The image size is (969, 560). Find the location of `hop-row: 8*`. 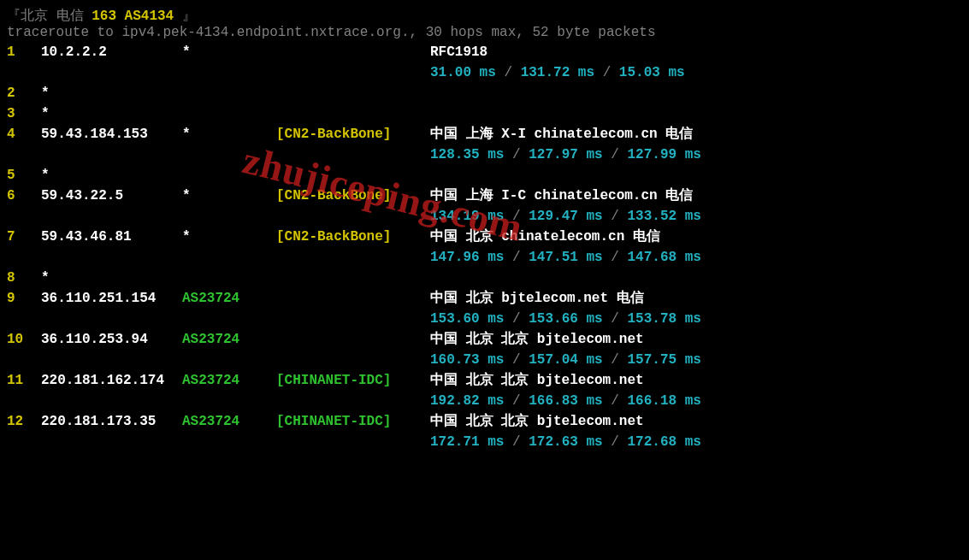

hop-row: 8* is located at coordinates (484, 278).